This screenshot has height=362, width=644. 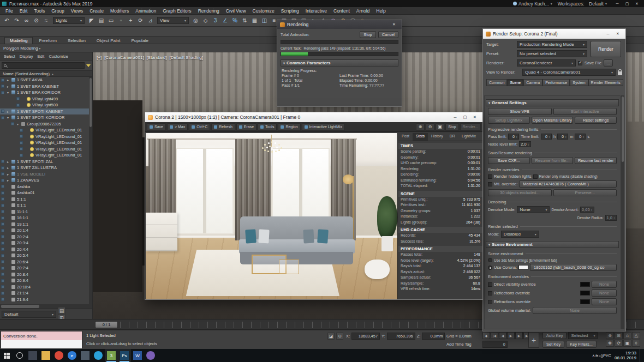 I want to click on polygon-modeling-panel: Polygon Modeling, so click(x=22, y=48).